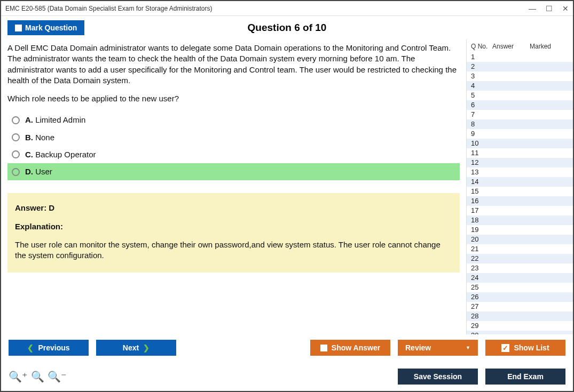 Image resolution: width=574 pixels, height=392 pixels. I want to click on row-qno: 28, so click(482, 316).